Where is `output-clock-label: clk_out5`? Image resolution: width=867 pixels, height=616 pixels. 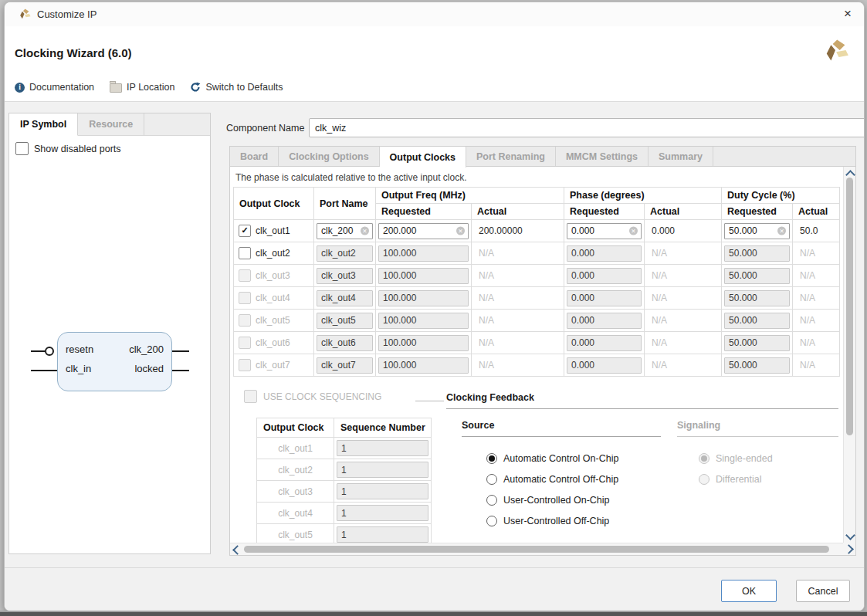
output-clock-label: clk_out5 is located at coordinates (273, 320).